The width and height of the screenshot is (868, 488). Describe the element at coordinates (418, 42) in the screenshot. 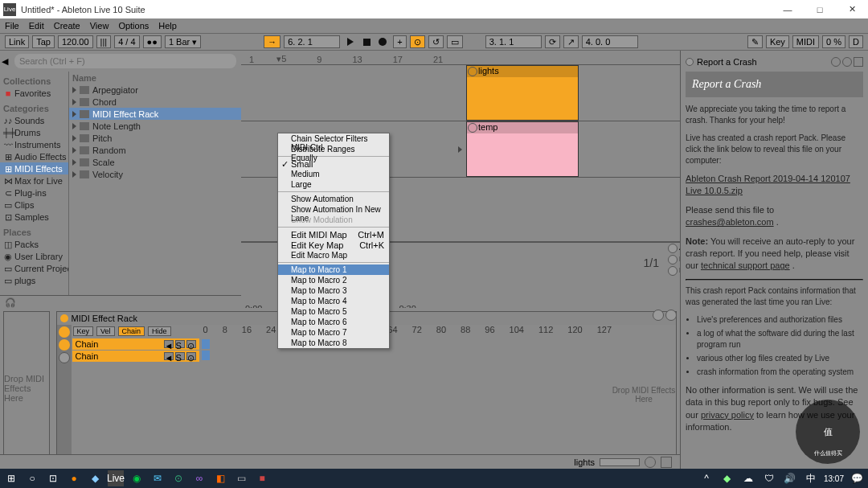

I see `automation-arm: ⊙` at that location.